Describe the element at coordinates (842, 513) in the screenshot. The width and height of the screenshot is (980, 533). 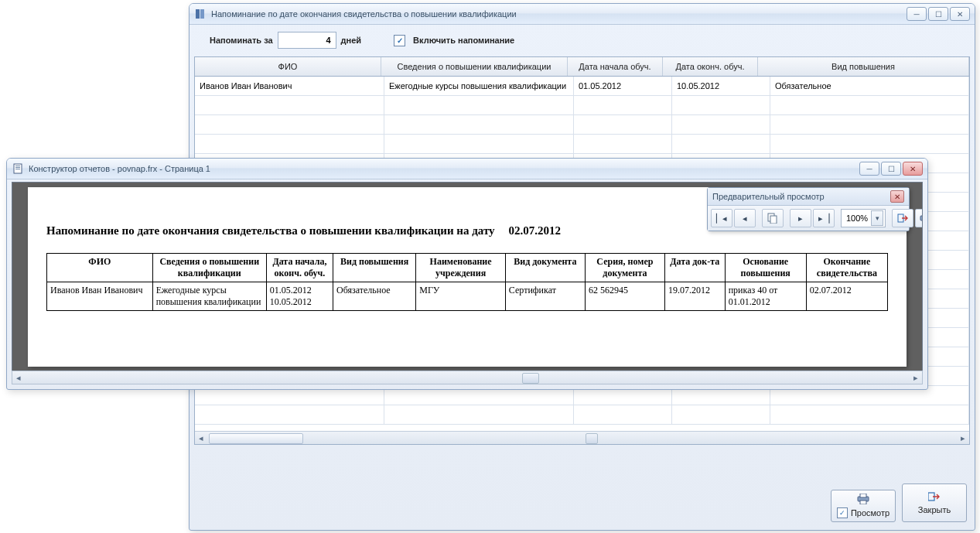
I see `preview-checkbox: ✓` at that location.